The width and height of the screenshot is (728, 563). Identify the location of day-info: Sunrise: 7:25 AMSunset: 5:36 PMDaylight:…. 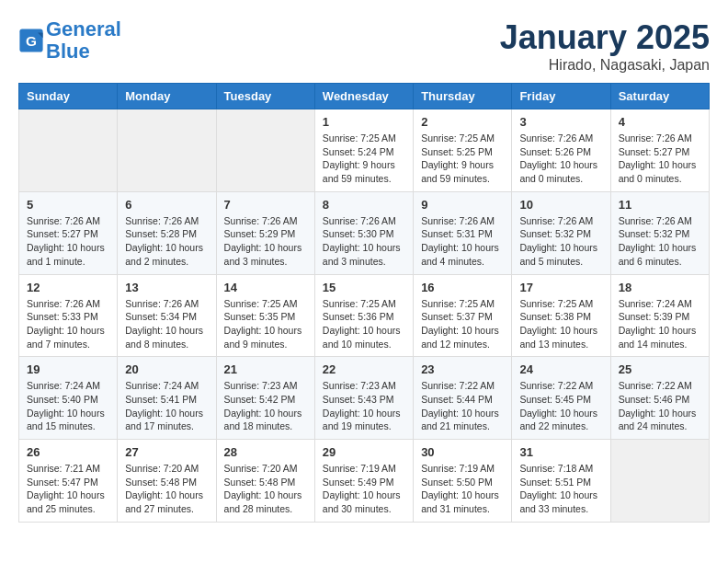
(364, 324).